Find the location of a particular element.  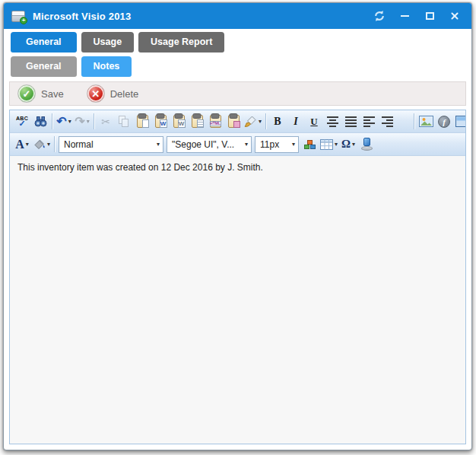

note-text: This inventory item was created on 12 De… is located at coordinates (140, 167).